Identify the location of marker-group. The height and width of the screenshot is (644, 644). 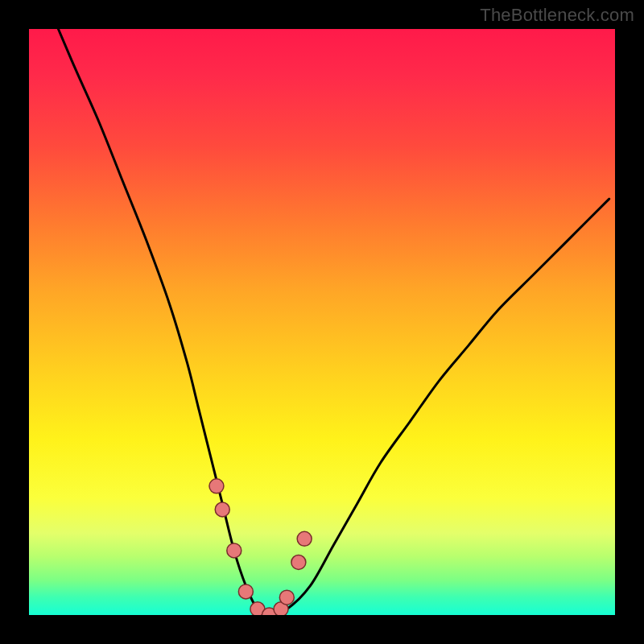
(261, 547).